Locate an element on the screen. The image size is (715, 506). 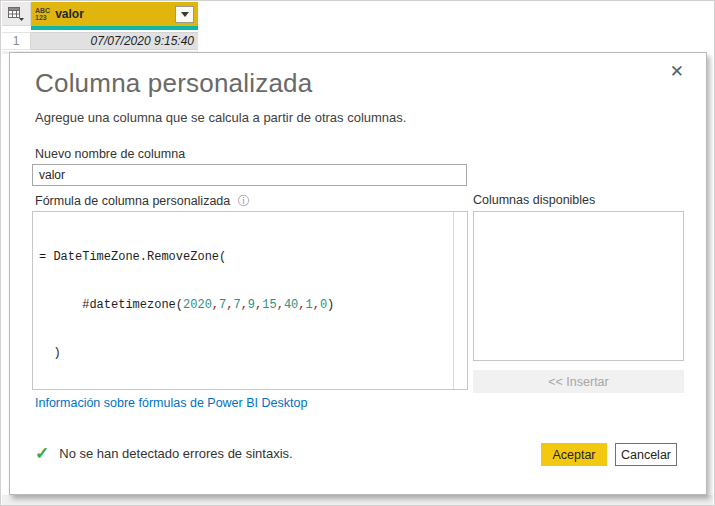
column-quality-bar is located at coordinates (114, 28).